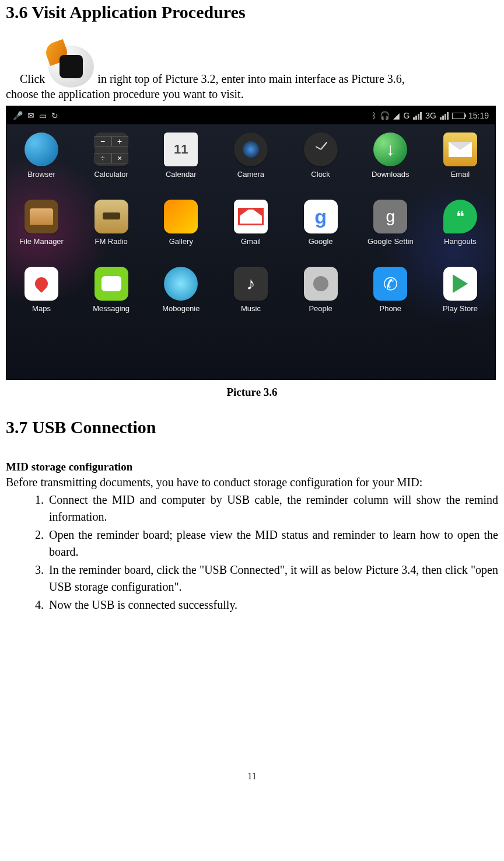 This screenshot has height=861, width=504. What do you see at coordinates (460, 242) in the screenshot?
I see `app-label: Hangouts` at bounding box center [460, 242].